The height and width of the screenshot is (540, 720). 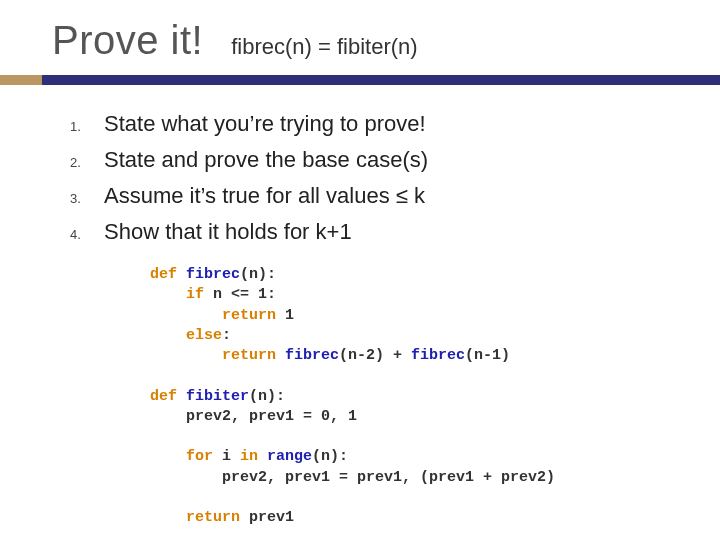 I want to click on page-subtitle: fibrec(n) = fibiter(n), so click(x=324, y=47).